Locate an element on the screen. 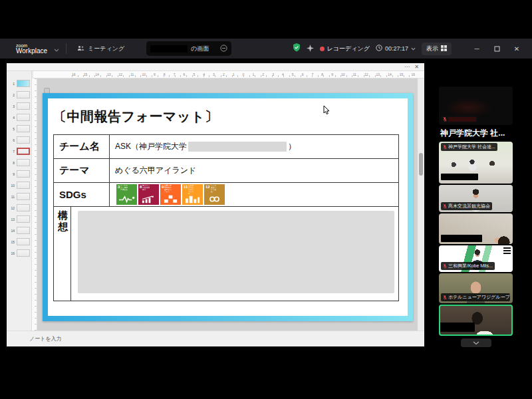 The width and height of the screenshot is (532, 399). tab-meeting-label: ミーティング is located at coordinates (106, 49).